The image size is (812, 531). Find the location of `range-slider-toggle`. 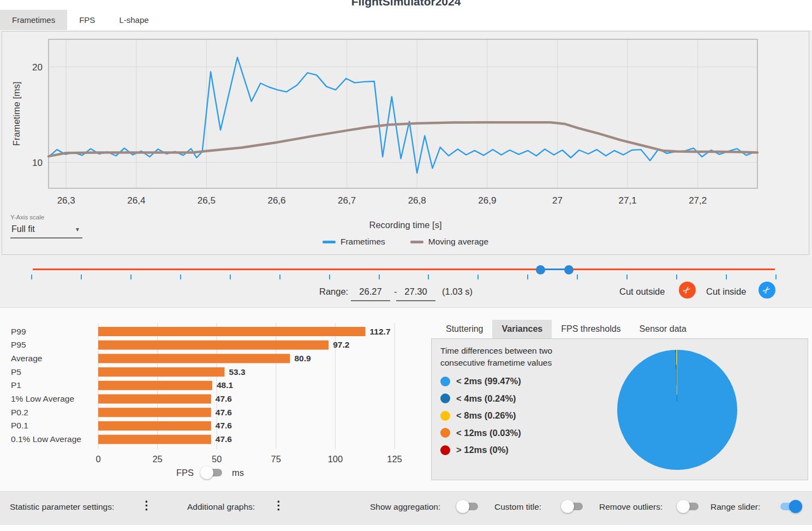

range-slider-toggle is located at coordinates (790, 506).